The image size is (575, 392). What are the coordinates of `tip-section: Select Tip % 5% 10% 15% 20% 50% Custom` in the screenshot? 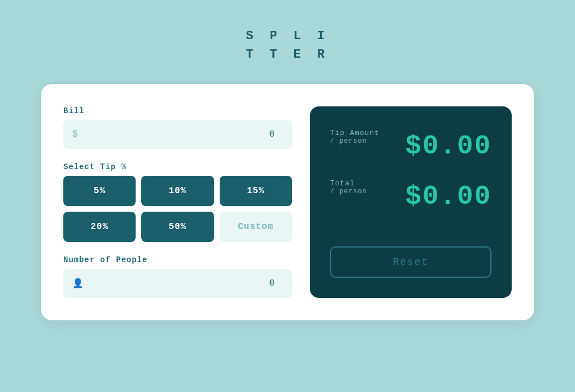 It's located at (178, 202).